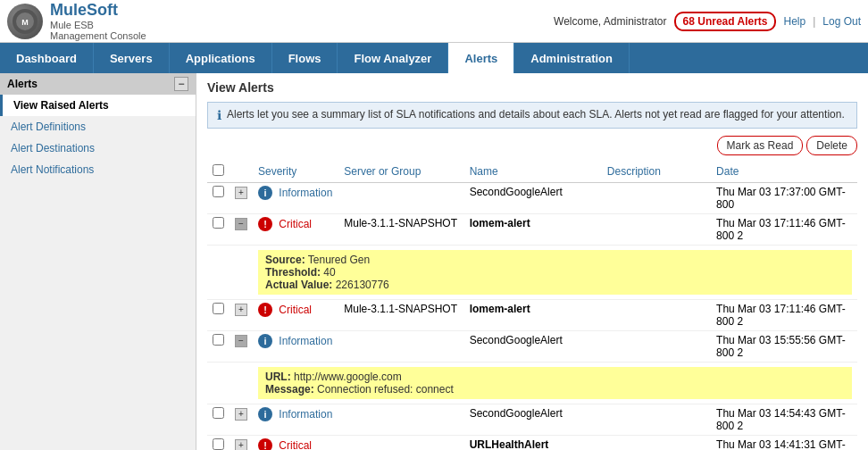  Describe the element at coordinates (434, 21) in the screenshot. I see `header: M MuleSoft Mule ESB Management Console W…` at that location.